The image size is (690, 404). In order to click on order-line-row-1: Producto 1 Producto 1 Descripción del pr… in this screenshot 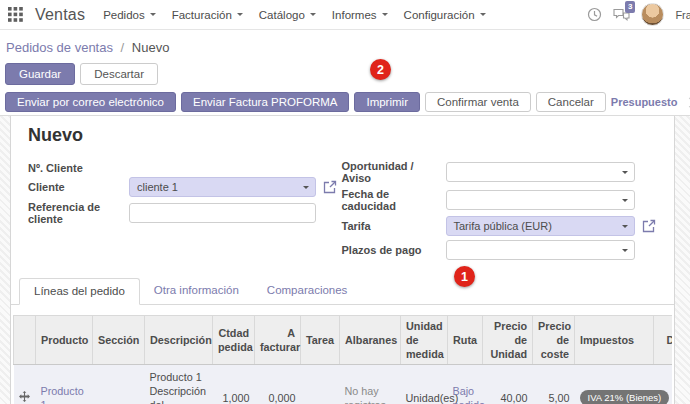, I will do `click(344, 384)`.